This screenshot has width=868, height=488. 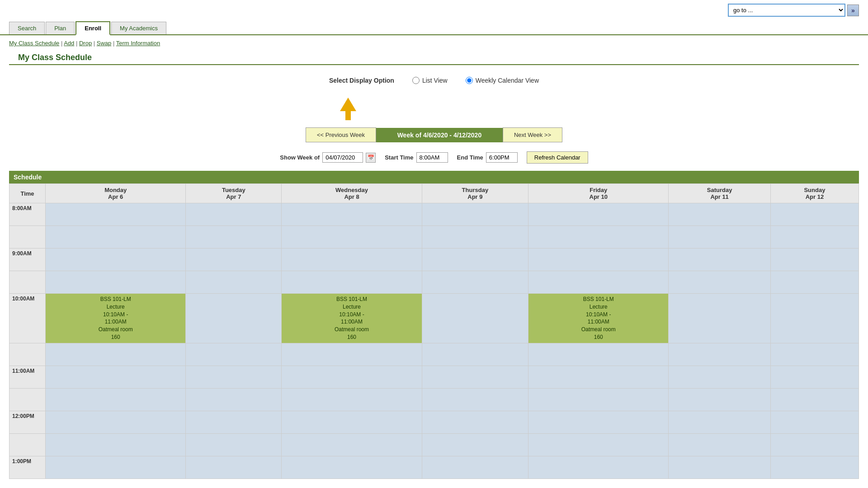 What do you see at coordinates (502, 80) in the screenshot?
I see `weekly-view-option: Weekly Calendar View` at bounding box center [502, 80].